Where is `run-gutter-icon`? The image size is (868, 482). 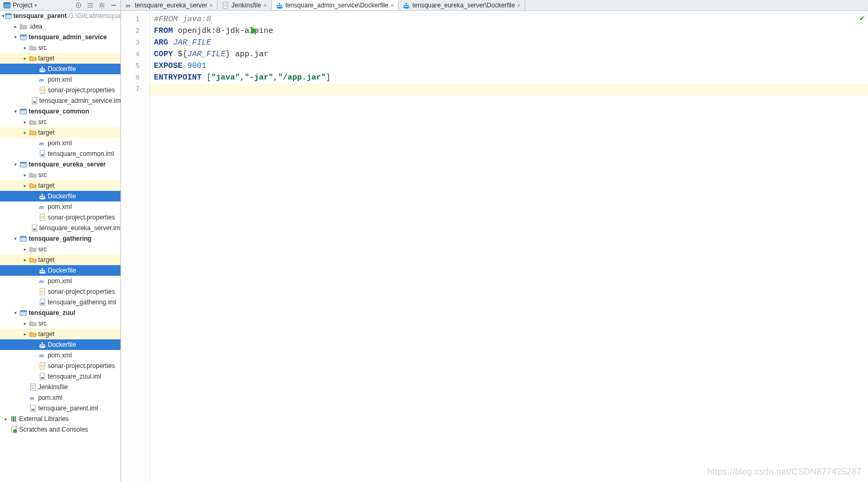
run-gutter-icon is located at coordinates (254, 32).